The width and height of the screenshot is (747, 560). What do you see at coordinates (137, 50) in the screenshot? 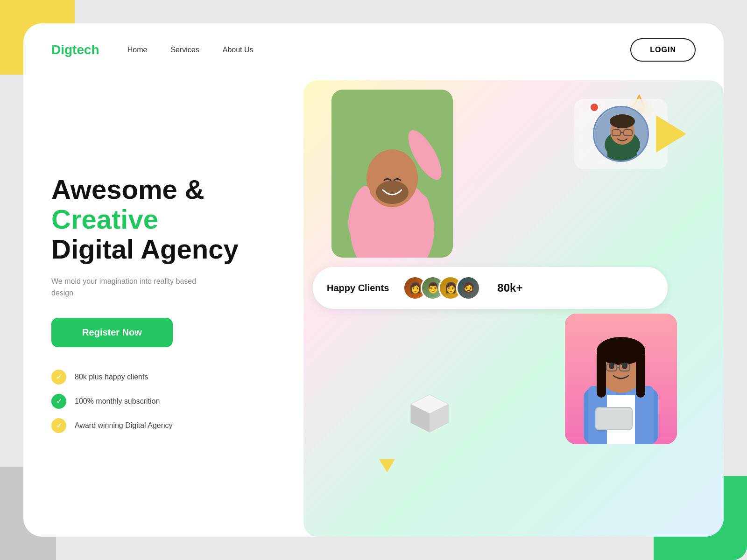
I see `nav-item-home: Home` at bounding box center [137, 50].